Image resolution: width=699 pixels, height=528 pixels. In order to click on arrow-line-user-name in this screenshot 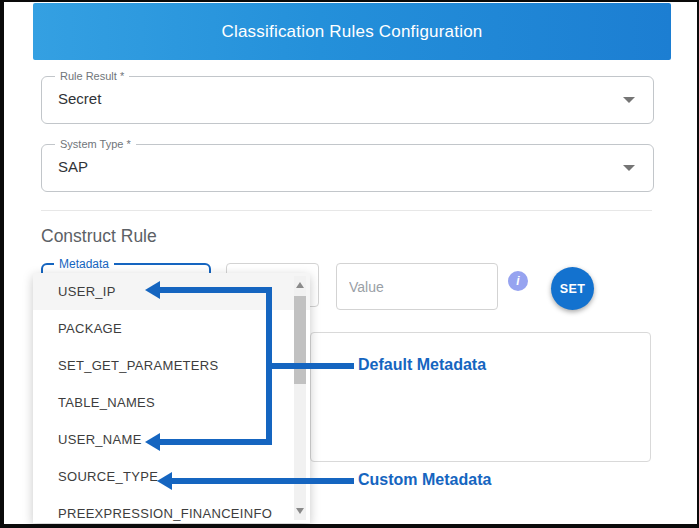, I will do `click(216, 442)`.